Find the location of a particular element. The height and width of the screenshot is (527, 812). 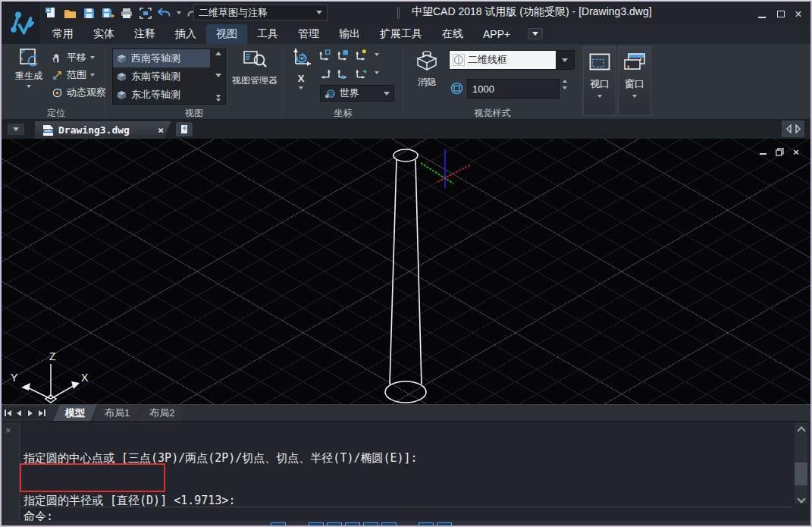

ucs-world-combo: 世界 is located at coordinates (357, 93).